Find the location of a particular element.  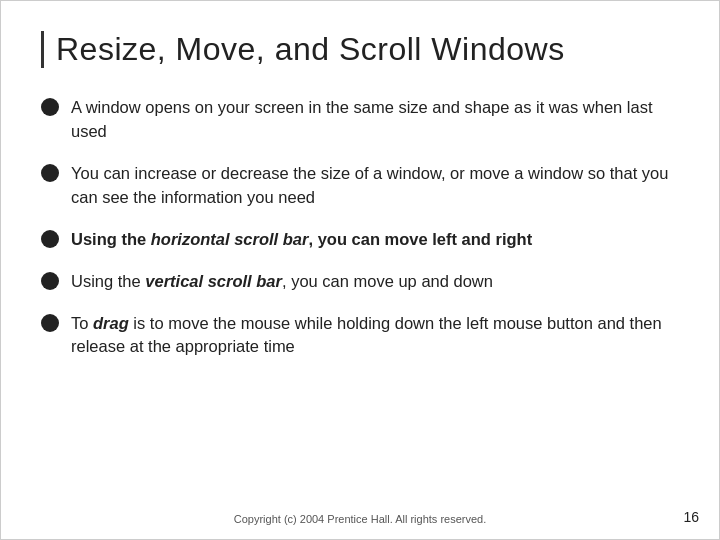

list-item: A window opens on your screen in the sam… is located at coordinates (360, 120).